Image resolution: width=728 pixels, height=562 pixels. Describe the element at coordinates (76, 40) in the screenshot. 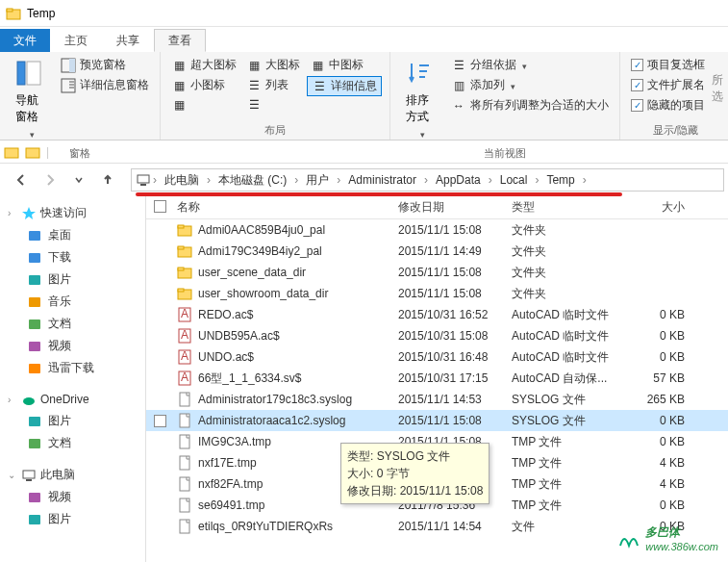

I see `tab-home: 主页` at that location.